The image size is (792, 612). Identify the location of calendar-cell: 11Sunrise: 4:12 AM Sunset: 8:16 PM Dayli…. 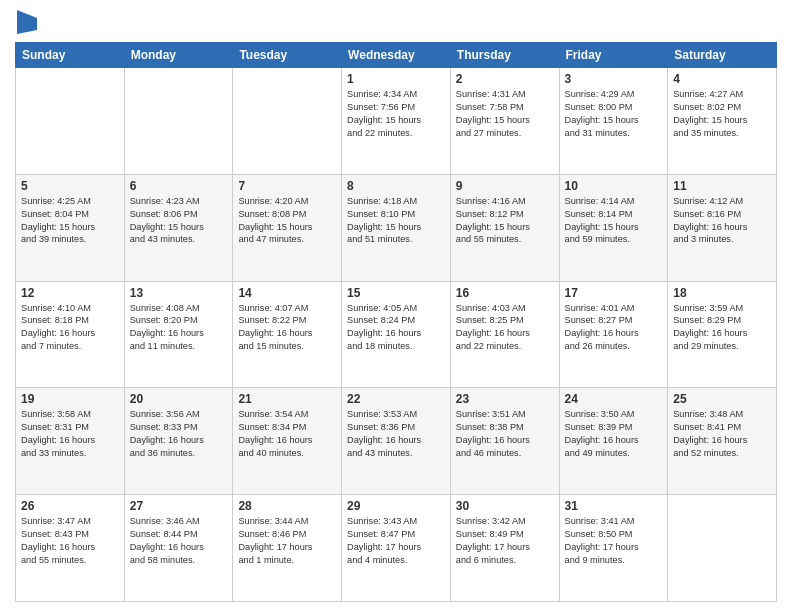
(722, 228).